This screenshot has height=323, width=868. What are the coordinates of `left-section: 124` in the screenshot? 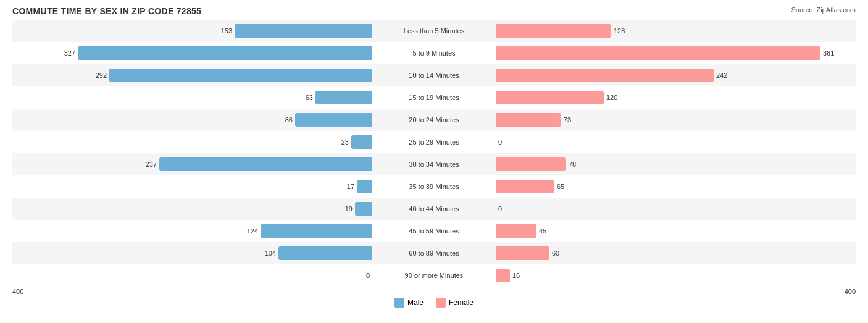 It's located at (193, 231).